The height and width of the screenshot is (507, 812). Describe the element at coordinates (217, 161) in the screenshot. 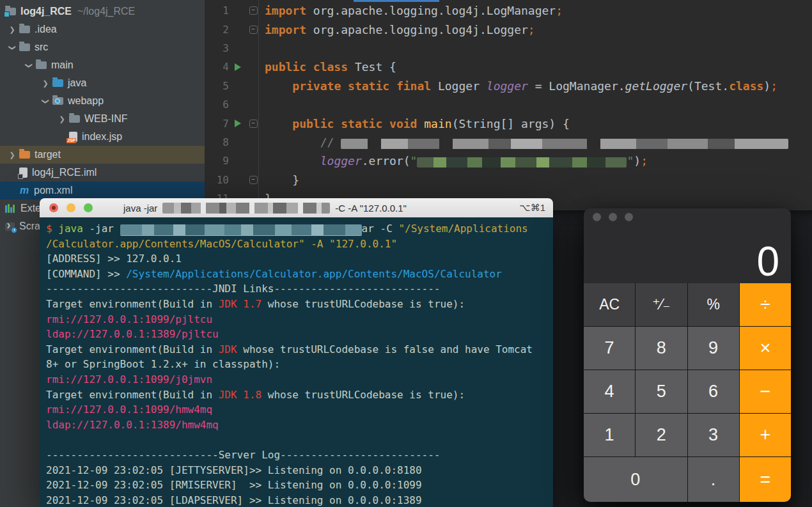

I see `line-number: 9` at that location.